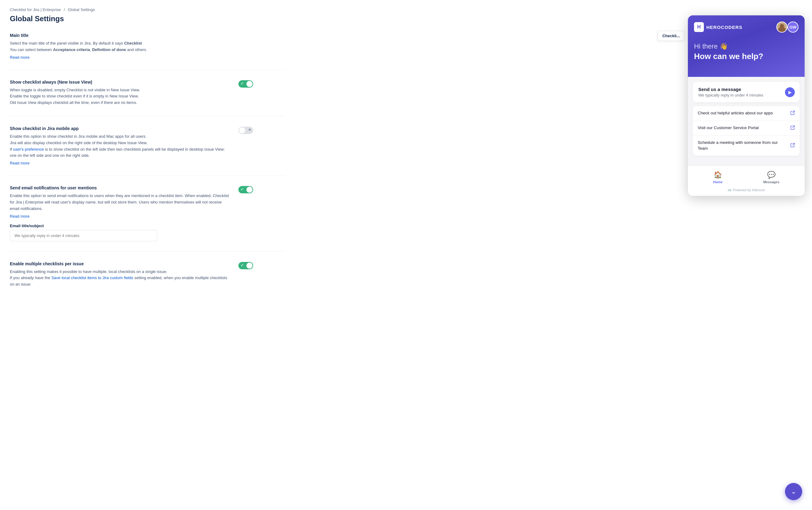  Describe the element at coordinates (148, 51) in the screenshot. I see `section-main-title: Main title Select the main title of the …` at that location.